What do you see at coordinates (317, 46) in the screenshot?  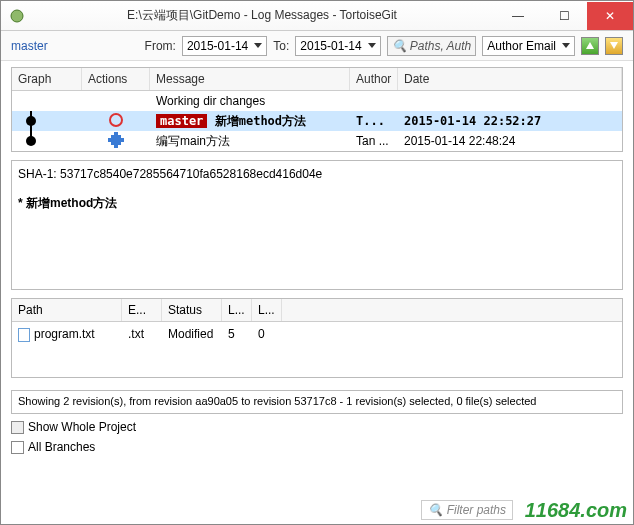 I see `filter-toolbar: master From: 2015-01-14 To: 2015-01-14 🔍…` at bounding box center [317, 46].